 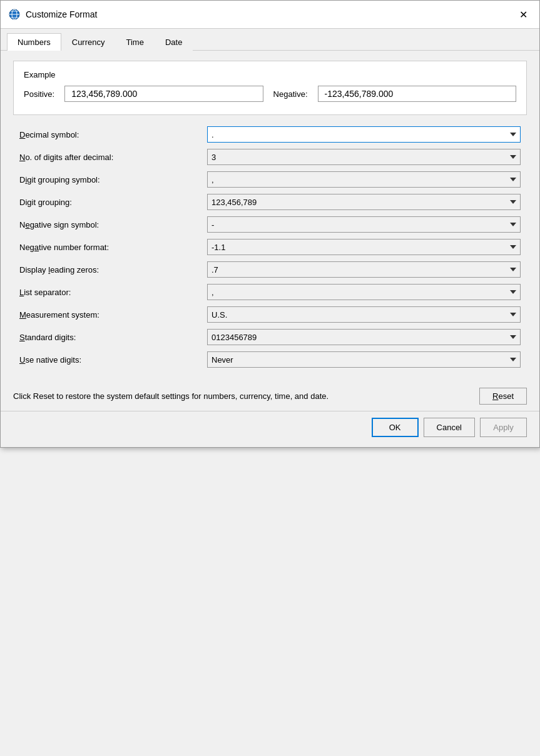 What do you see at coordinates (270, 157) in the screenshot?
I see `field-digits-after-decimal: No. of digits after decimal: 0123 4567 8…` at bounding box center [270, 157].